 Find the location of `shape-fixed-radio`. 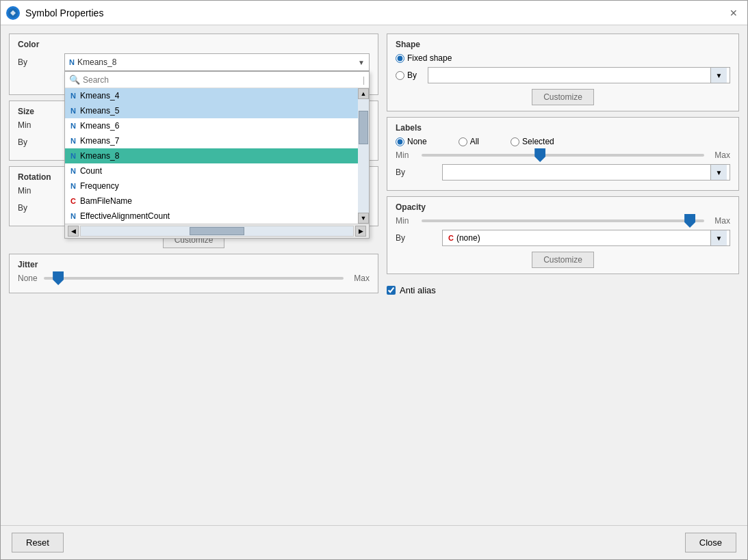

shape-fixed-radio is located at coordinates (400, 59).